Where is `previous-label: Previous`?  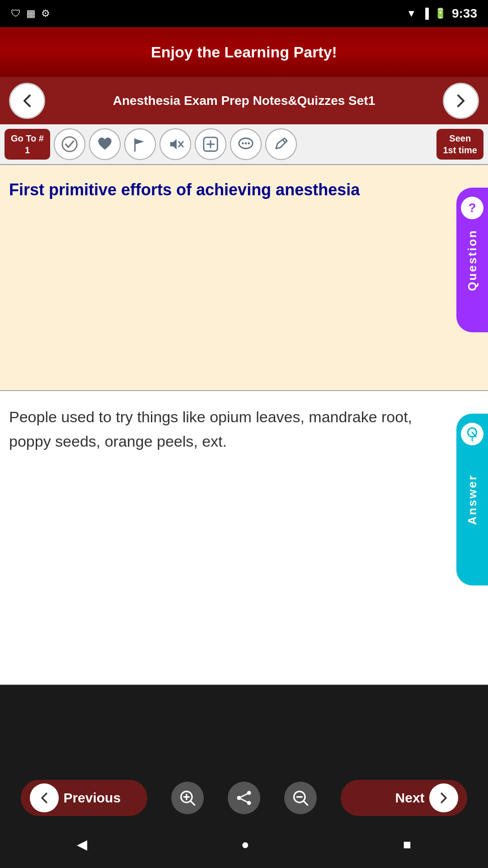
previous-label: Previous is located at coordinates (92, 798).